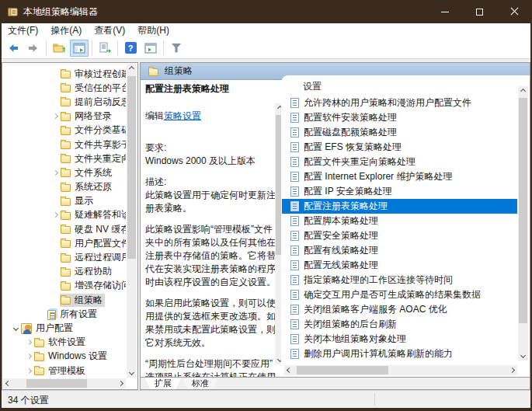  Describe the element at coordinates (33, 48) in the screenshot. I see `forward-button` at that location.